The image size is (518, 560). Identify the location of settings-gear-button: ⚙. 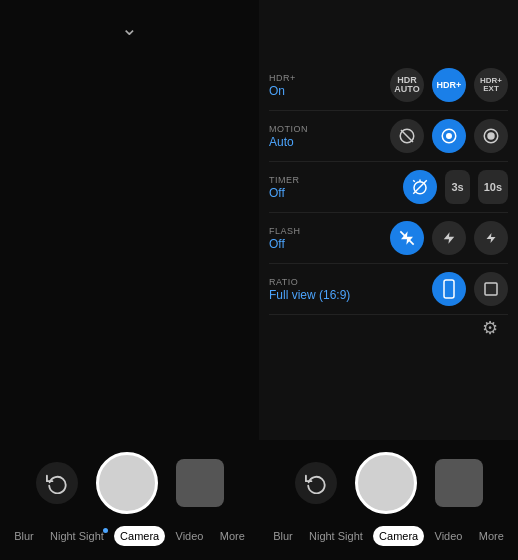
(490, 328).